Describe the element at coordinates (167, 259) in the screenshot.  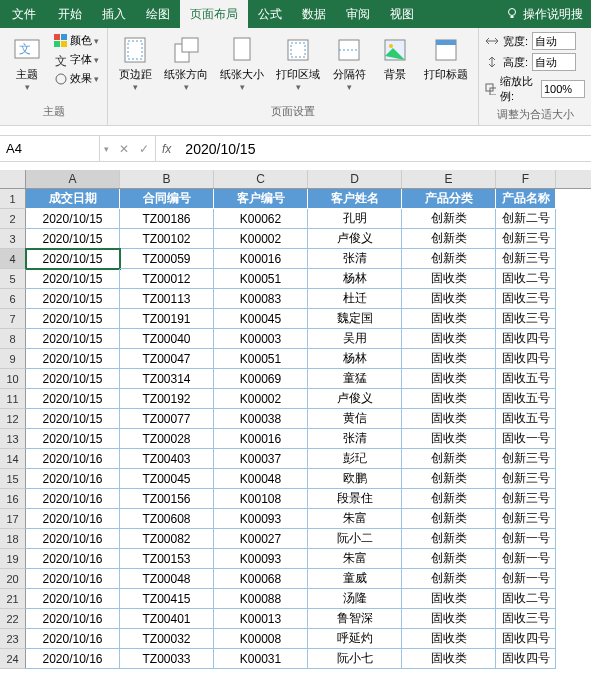
I see `cell: TZ00059` at that location.